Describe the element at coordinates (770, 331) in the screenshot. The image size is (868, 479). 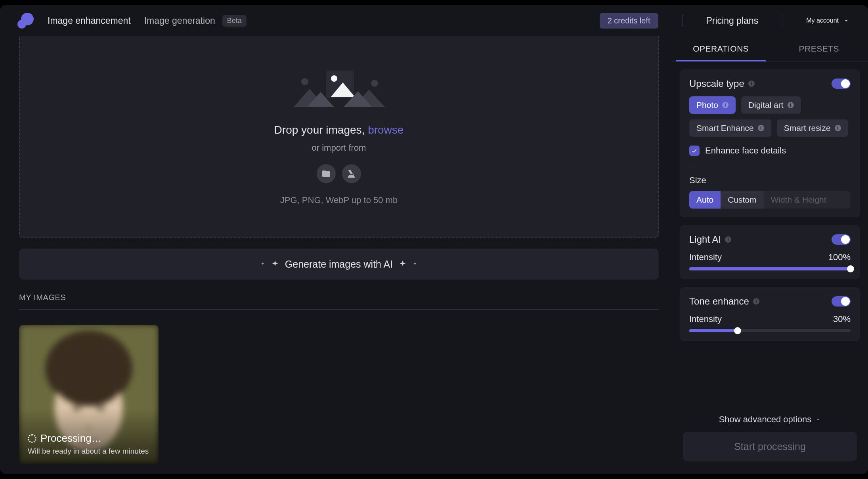
I see `tone-intensity-slider` at that location.